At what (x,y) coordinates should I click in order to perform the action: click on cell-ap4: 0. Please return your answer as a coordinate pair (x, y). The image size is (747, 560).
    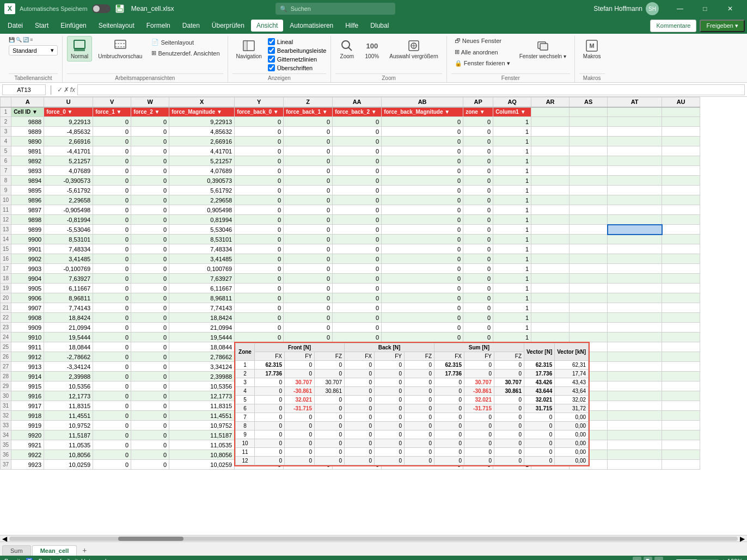
    Looking at the image, I should click on (478, 141).